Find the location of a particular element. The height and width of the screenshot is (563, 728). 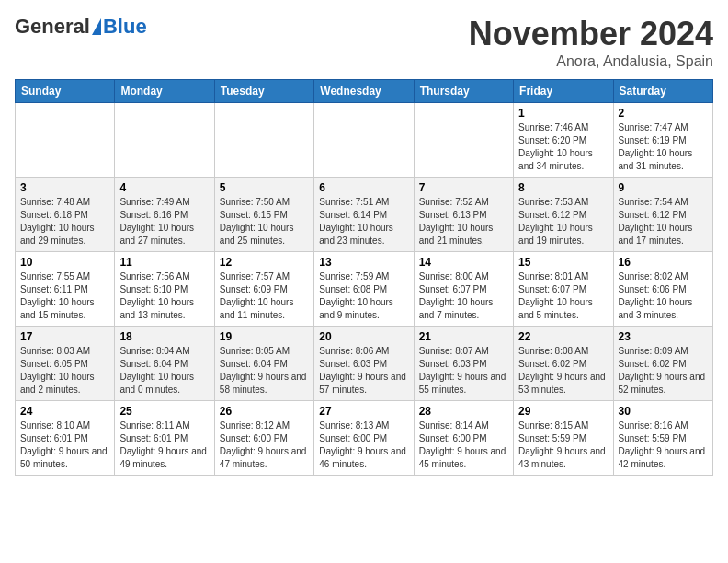

day-info: Sunrise: 7:47 AM Sunset: 6:19 PM Dayligh… is located at coordinates (664, 147).